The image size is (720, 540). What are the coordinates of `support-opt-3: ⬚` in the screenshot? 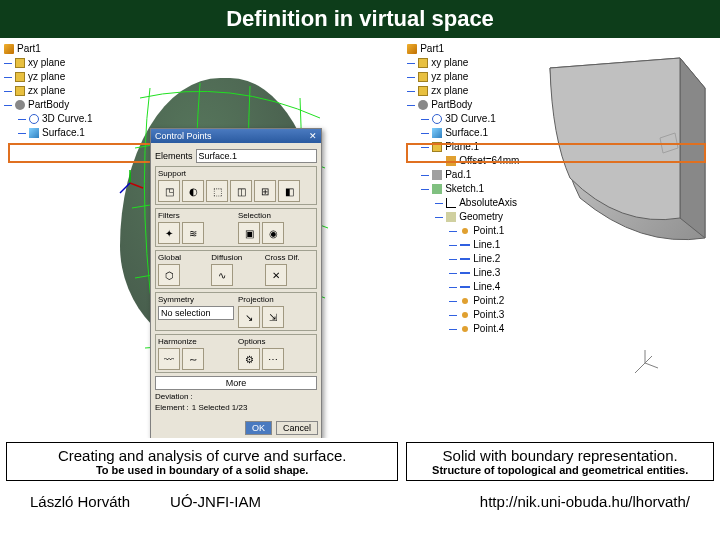 It's located at (217, 191).